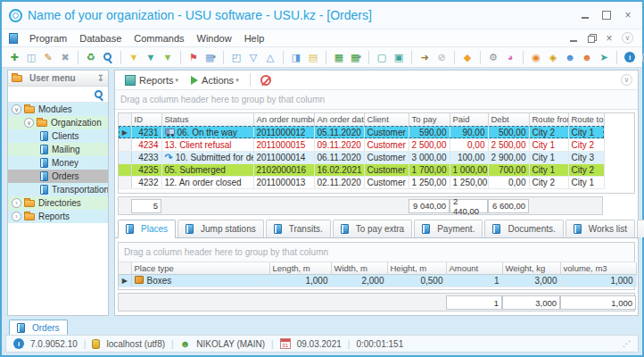 This screenshot has height=357, width=644. Describe the element at coordinates (58, 203) in the screenshot. I see `sidebar-item-directories: › Directories` at that location.